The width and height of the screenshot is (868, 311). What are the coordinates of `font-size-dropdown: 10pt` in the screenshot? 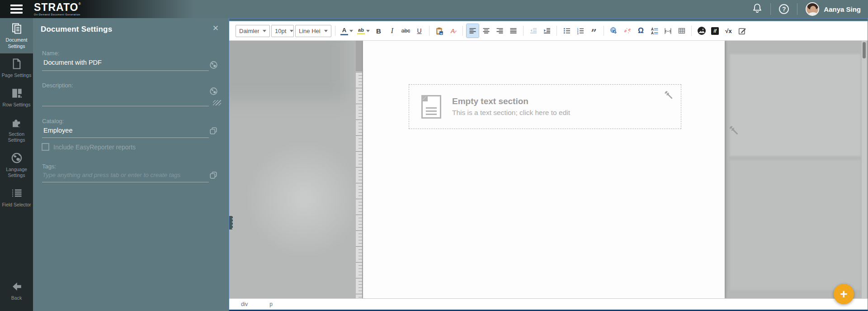 It's located at (283, 31).